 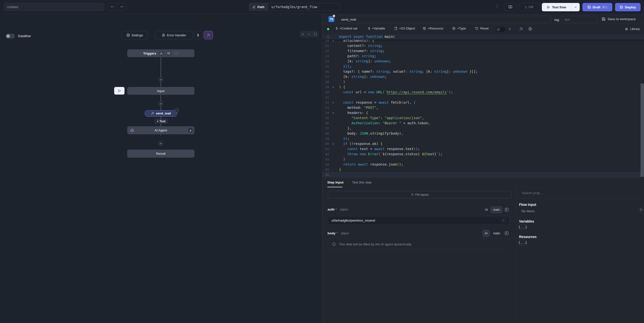 I want to click on run-from-input-button, so click(x=120, y=91).